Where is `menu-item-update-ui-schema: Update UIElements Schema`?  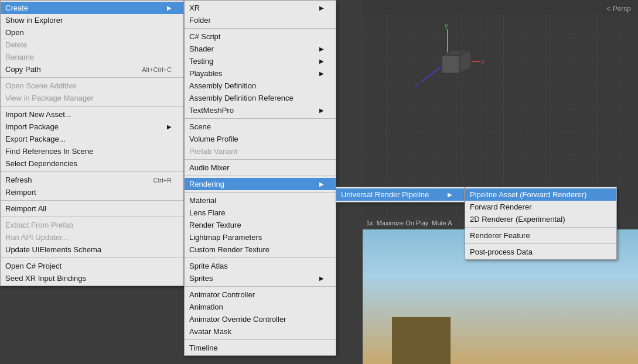 menu-item-update-ui-schema: Update UIElements Schema is located at coordinates (92, 249).